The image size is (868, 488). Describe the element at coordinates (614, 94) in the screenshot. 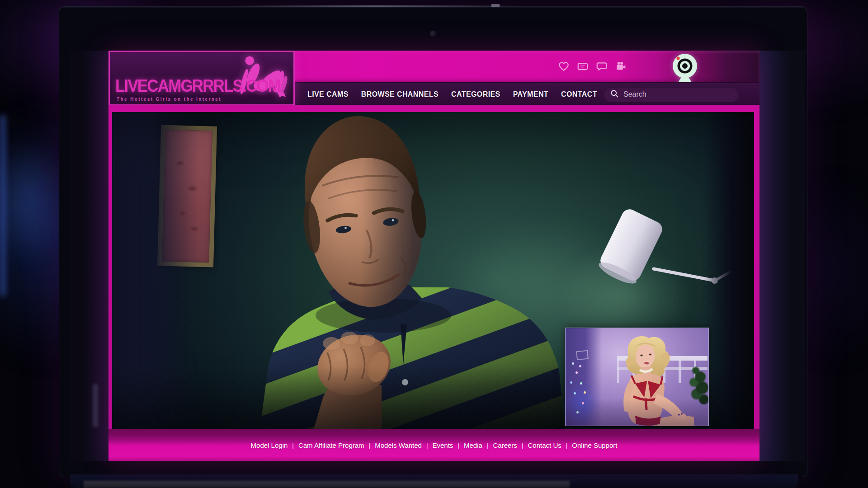

I see `search-icon` at that location.